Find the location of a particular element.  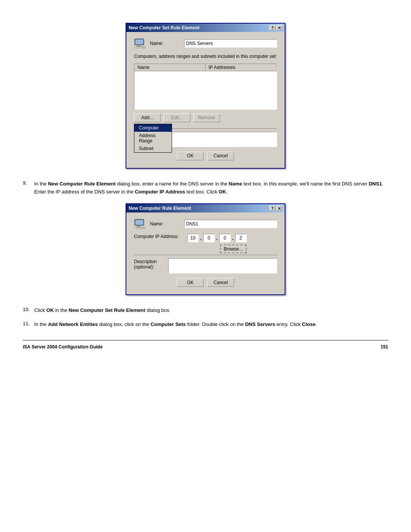

dialog2-cancel-button: Cancel is located at coordinates (221, 283).